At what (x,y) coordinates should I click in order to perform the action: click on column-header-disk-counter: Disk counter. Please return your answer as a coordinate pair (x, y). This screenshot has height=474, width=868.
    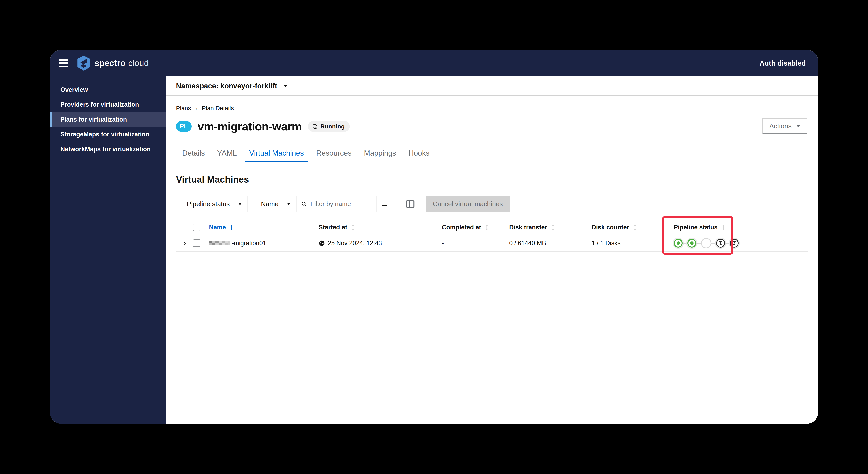
    Looking at the image, I should click on (628, 227).